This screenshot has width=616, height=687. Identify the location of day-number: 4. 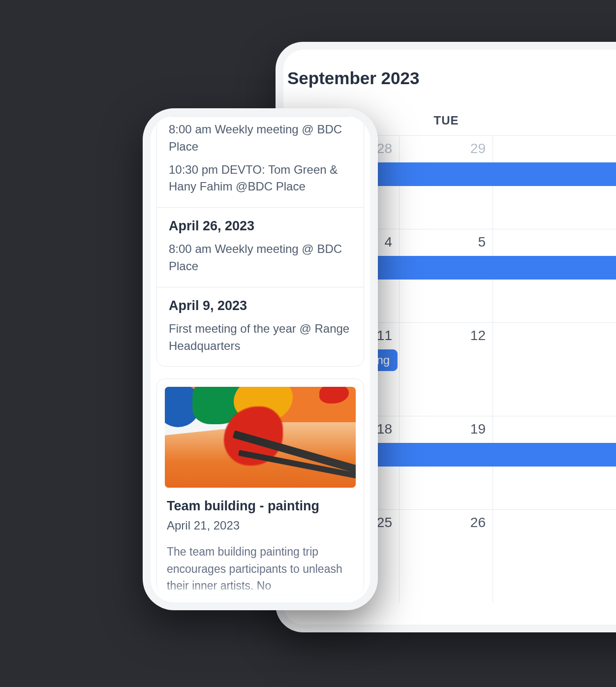
(388, 242).